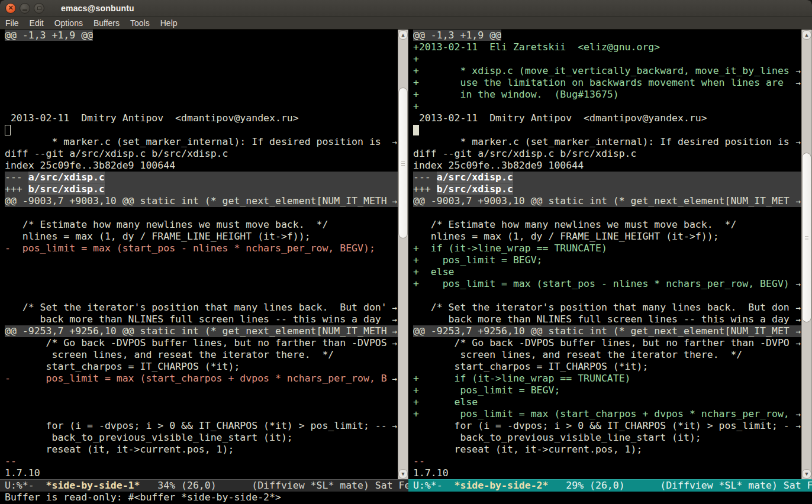 The image size is (812, 504). What do you see at coordinates (39, 8) in the screenshot?
I see `maximize-icon` at bounding box center [39, 8].